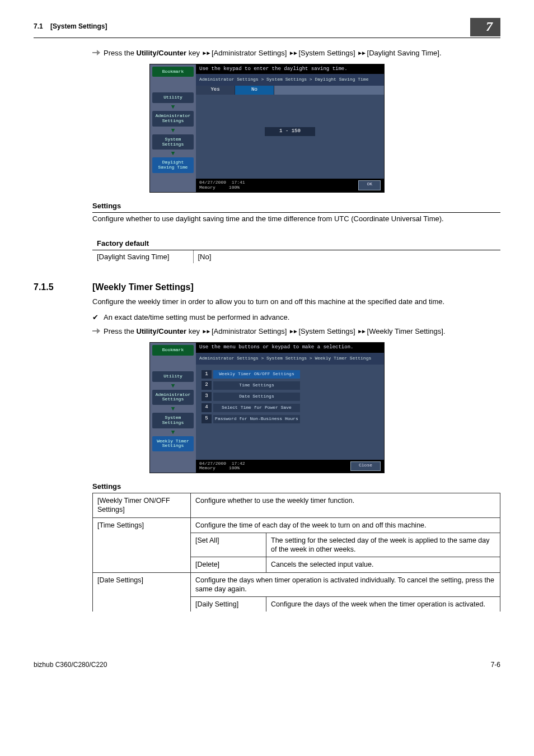  What do you see at coordinates (274, 332) in the screenshot?
I see `instruction-2: Press the Utility/Counter key ►► [Admini…` at bounding box center [274, 332].